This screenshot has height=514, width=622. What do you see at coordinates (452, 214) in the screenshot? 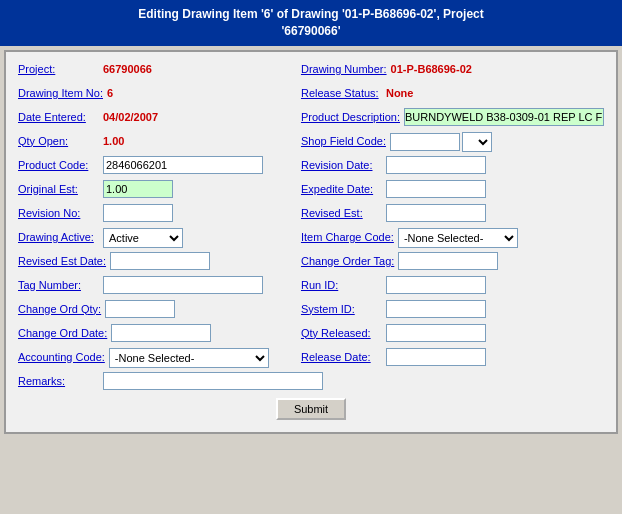
I see `revised-est-row: Revised Est:` at bounding box center [452, 214].